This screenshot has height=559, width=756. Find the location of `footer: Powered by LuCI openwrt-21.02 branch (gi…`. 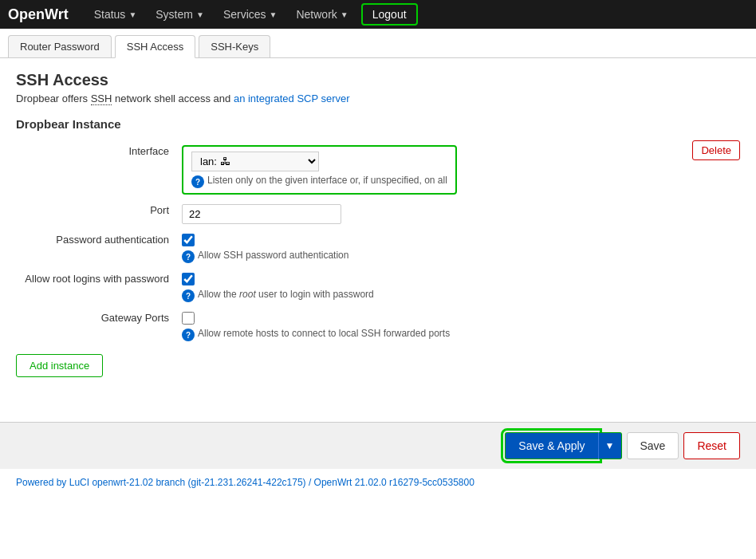

footer: Powered by LuCI openwrt-21.02 branch (gi… is located at coordinates (378, 482).